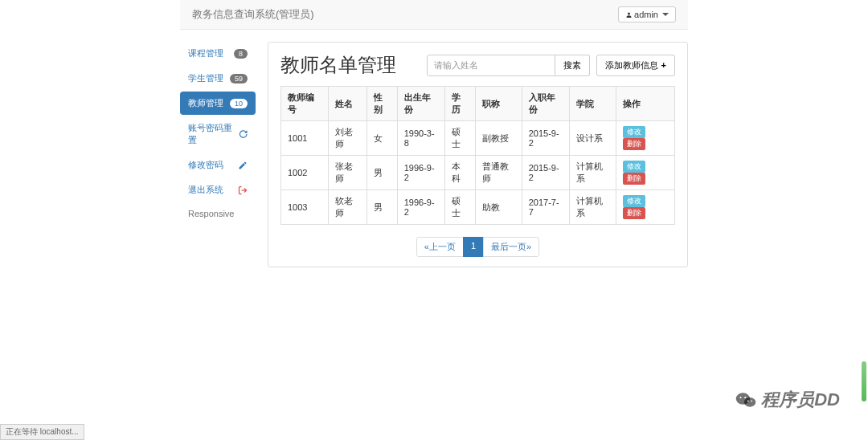 The height and width of the screenshot is (440, 868). What do you see at coordinates (461, 104) in the screenshot?
I see `th-edu: 学历` at bounding box center [461, 104].